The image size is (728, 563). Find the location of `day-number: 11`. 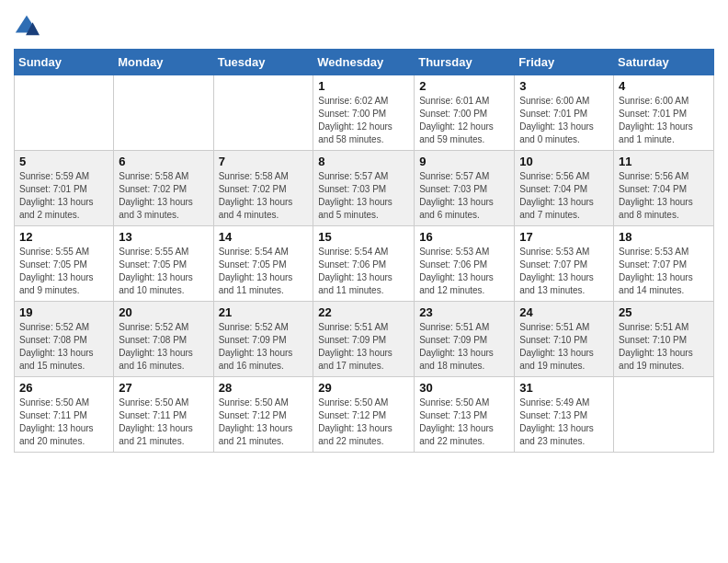

day-number: 11 is located at coordinates (664, 162).